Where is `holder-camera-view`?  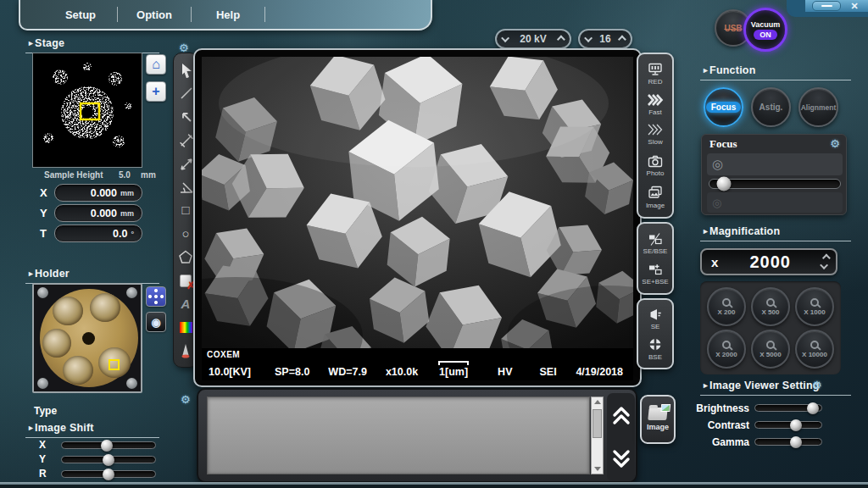 holder-camera-view is located at coordinates (87, 338).